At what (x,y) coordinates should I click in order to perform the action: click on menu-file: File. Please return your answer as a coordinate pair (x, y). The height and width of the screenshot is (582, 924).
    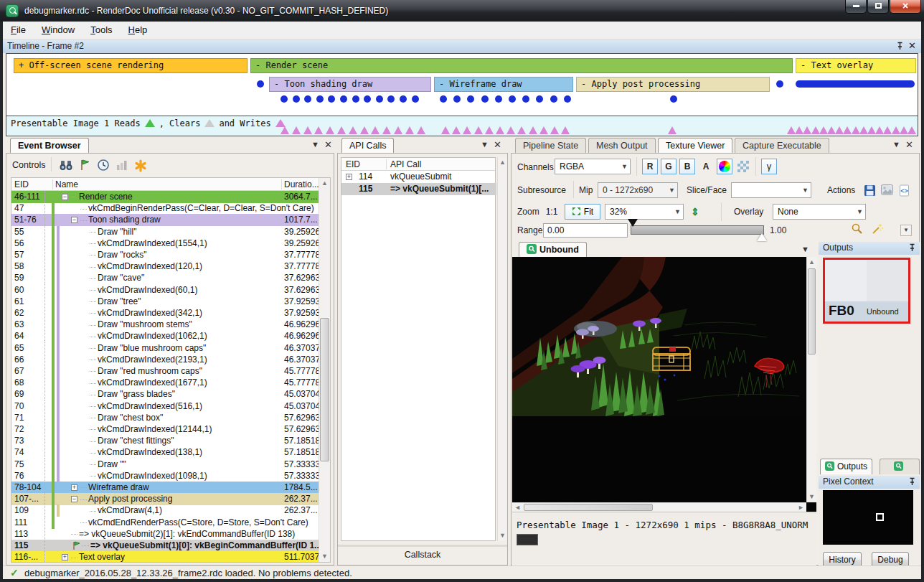
    Looking at the image, I should click on (19, 30).